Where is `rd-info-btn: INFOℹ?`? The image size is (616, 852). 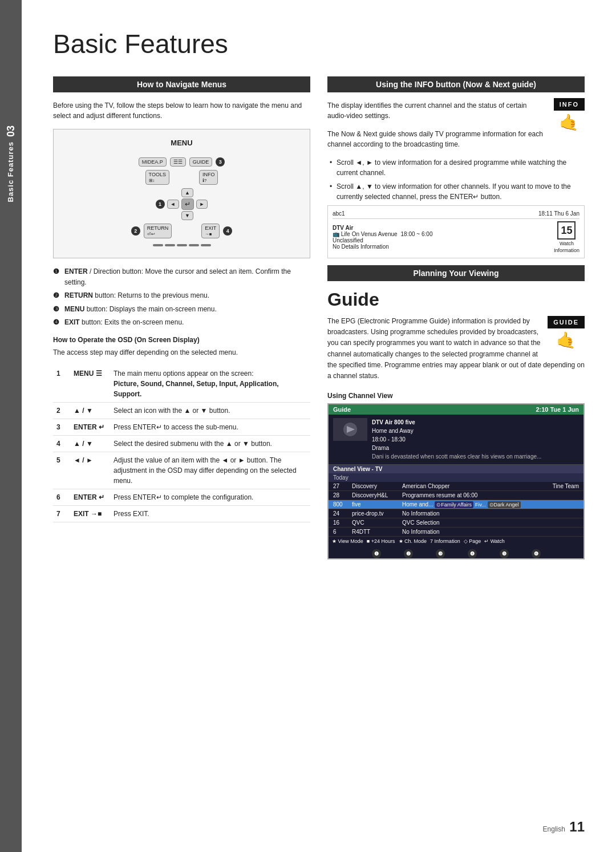 rd-info-btn: INFOℹ? is located at coordinates (209, 177).